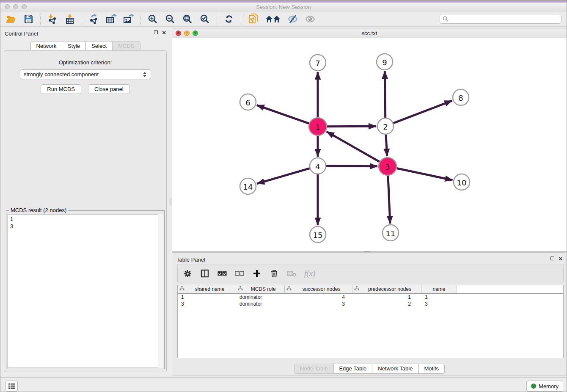 The width and height of the screenshot is (567, 392). I want to click on delete-column-icon, so click(274, 273).